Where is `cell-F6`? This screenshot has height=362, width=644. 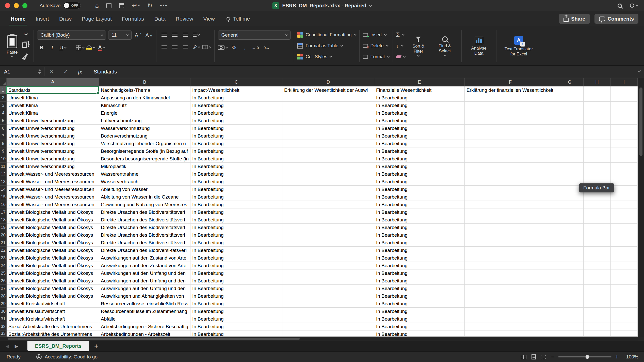 cell-F6 is located at coordinates (510, 128).